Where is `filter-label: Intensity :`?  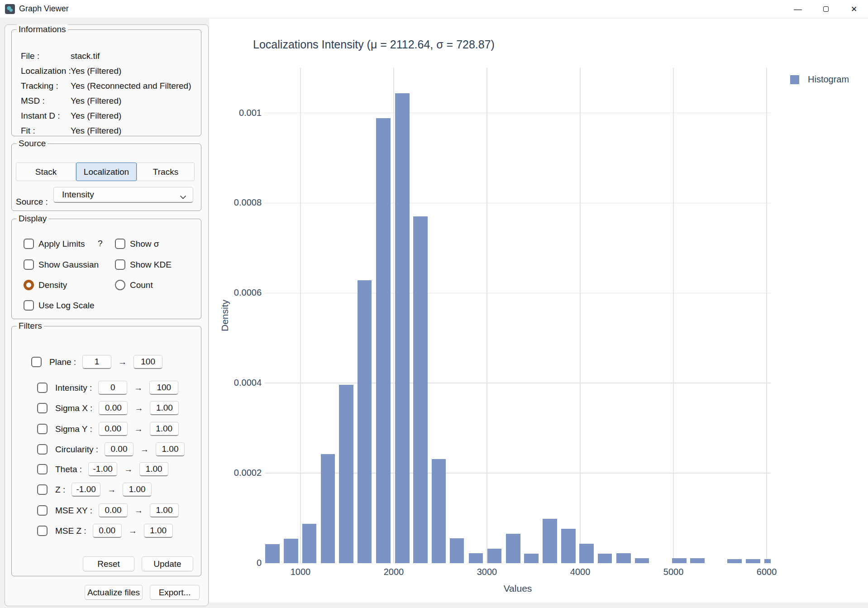
filter-label: Intensity : is located at coordinates (73, 388).